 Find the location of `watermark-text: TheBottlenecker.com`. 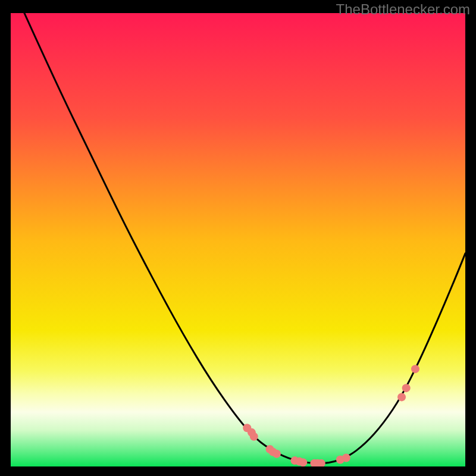

watermark-text: TheBottlenecker.com is located at coordinates (403, 10).